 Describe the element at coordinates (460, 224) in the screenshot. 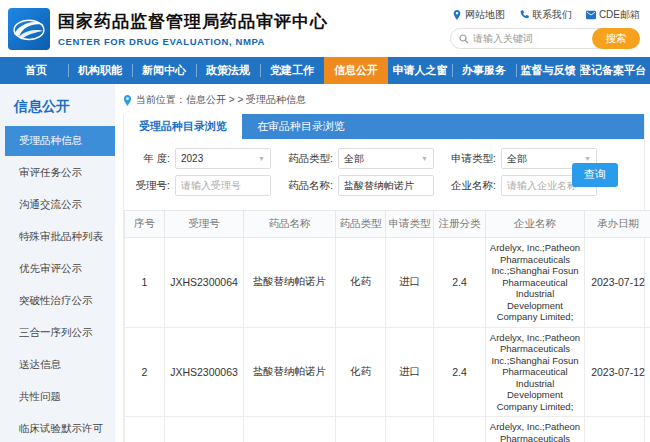

I see `col-header-reg-class: 注册分类` at that location.